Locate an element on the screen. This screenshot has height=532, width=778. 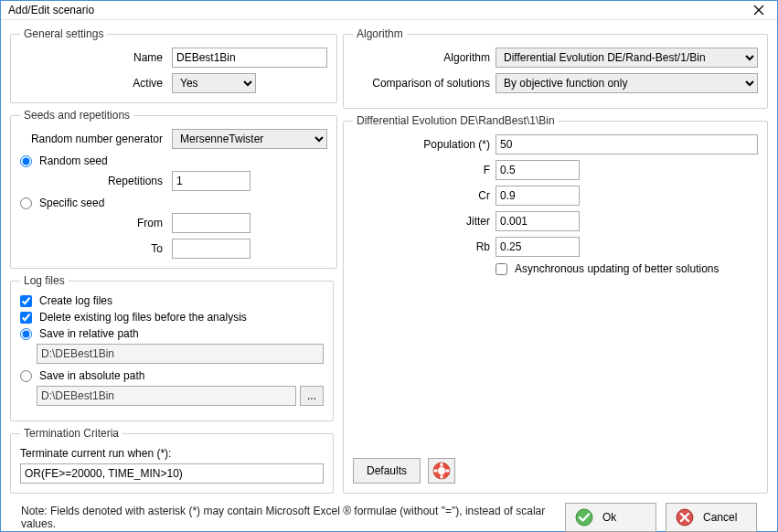
save-absolute-radio is located at coordinates (26, 377).